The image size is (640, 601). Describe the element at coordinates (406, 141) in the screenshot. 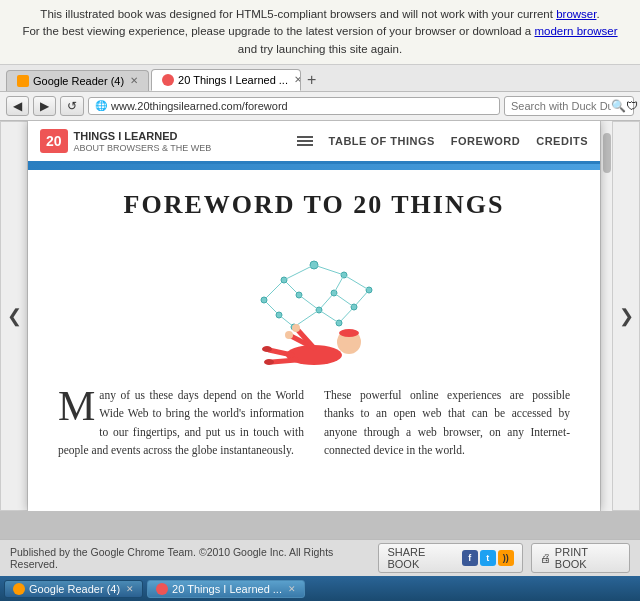

I see `book-nav: TABLE OF THINGS FOREWORD CREDITS` at that location.